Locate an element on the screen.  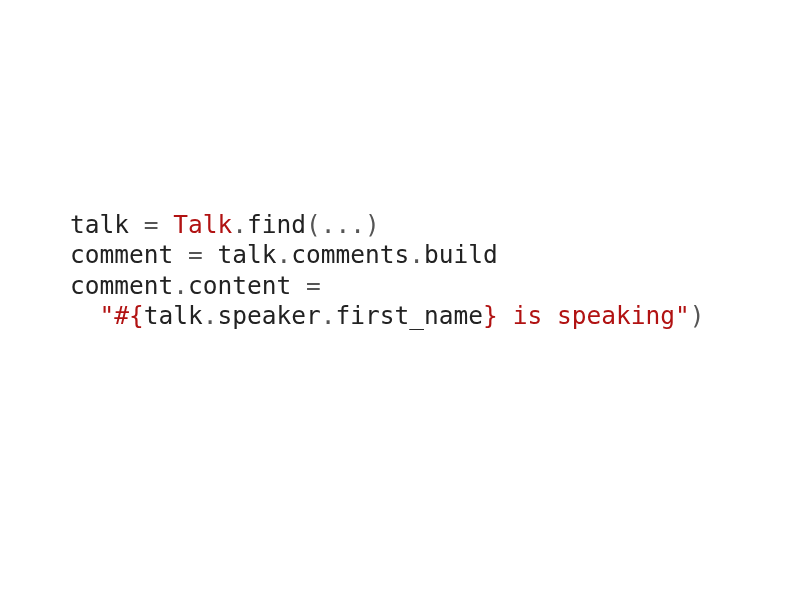
code-token: Talk is located at coordinates (202, 224).